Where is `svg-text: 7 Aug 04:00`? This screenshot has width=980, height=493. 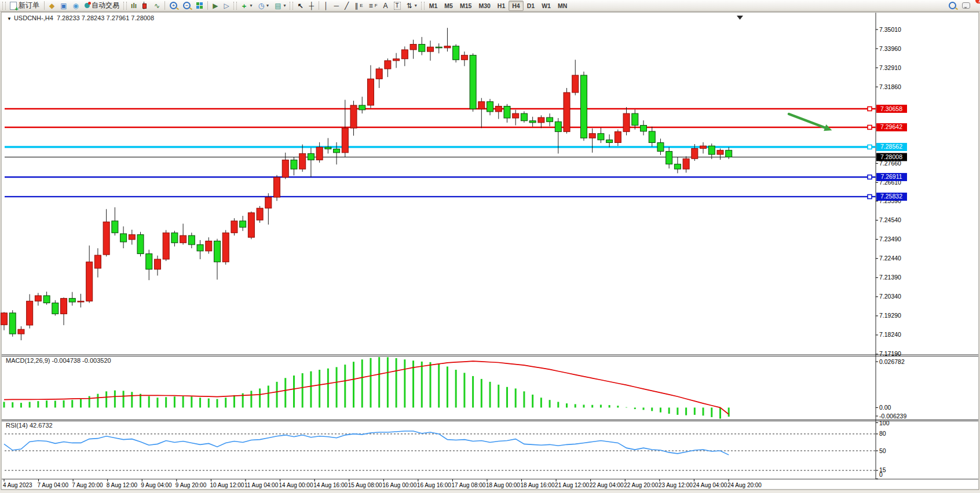
svg-text: 7 Aug 04:00 is located at coordinates (53, 485).